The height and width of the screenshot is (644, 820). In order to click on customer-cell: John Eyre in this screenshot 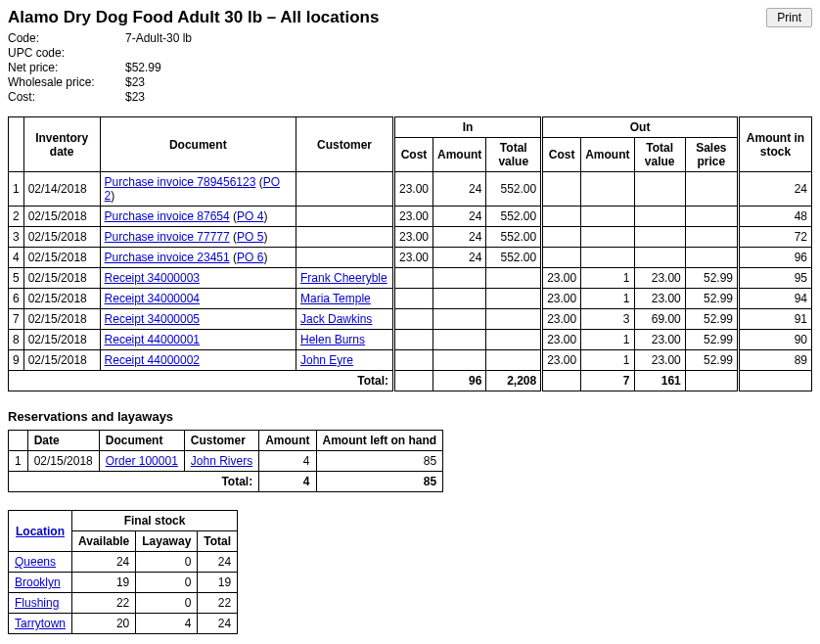, I will do `click(344, 360)`.